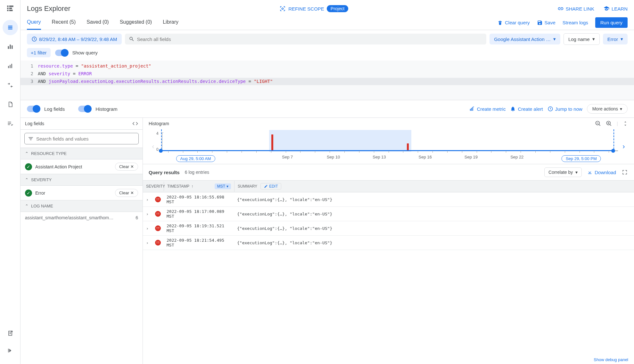 This screenshot has width=634, height=364. Describe the element at coordinates (310, 39) in the screenshot. I see `search-input` at that location.